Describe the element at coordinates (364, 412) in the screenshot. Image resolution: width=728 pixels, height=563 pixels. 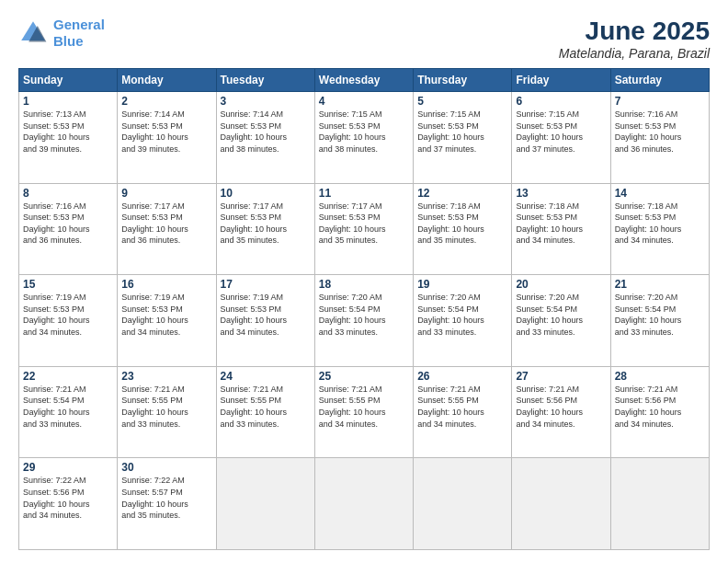
I see `day-cell: 25Sunrise: 7:21 AM Sunset: 5:55 PM Dayli…` at that location.